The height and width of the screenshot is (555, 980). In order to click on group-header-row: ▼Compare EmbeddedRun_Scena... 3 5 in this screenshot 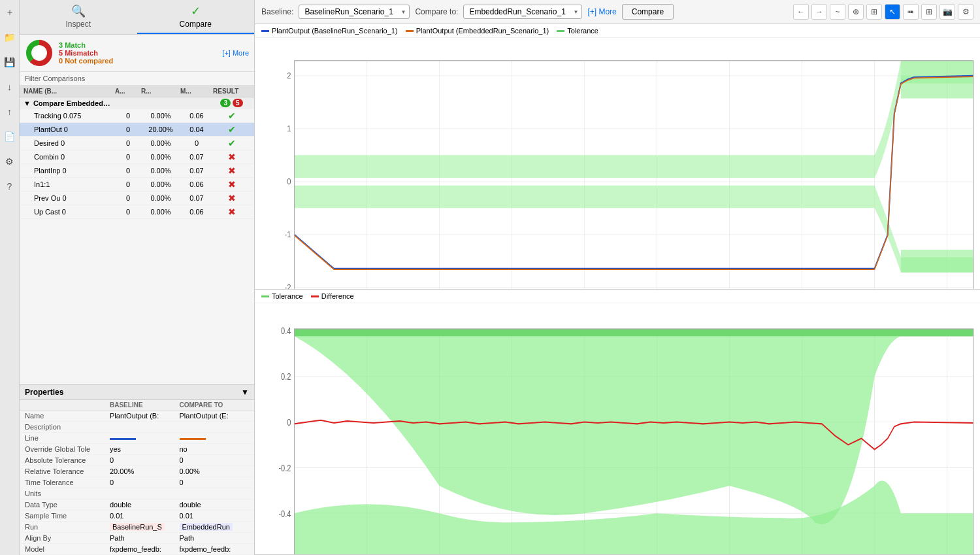, I will do `click(137, 103)`.